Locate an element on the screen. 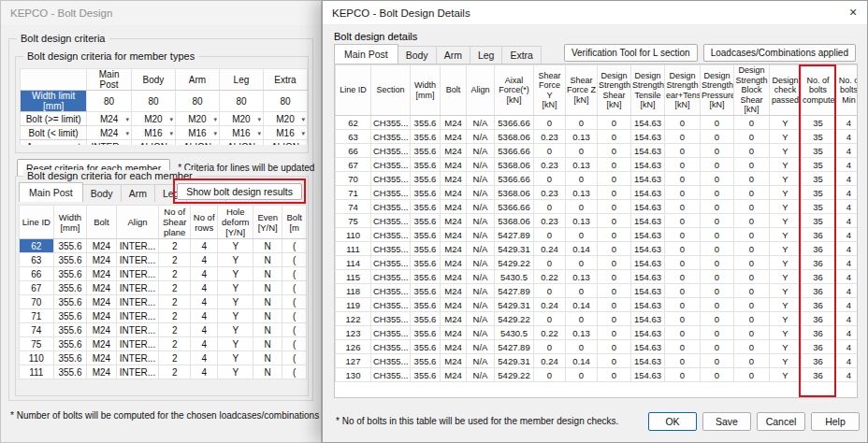  results-cell: 111 is located at coordinates (354, 249).